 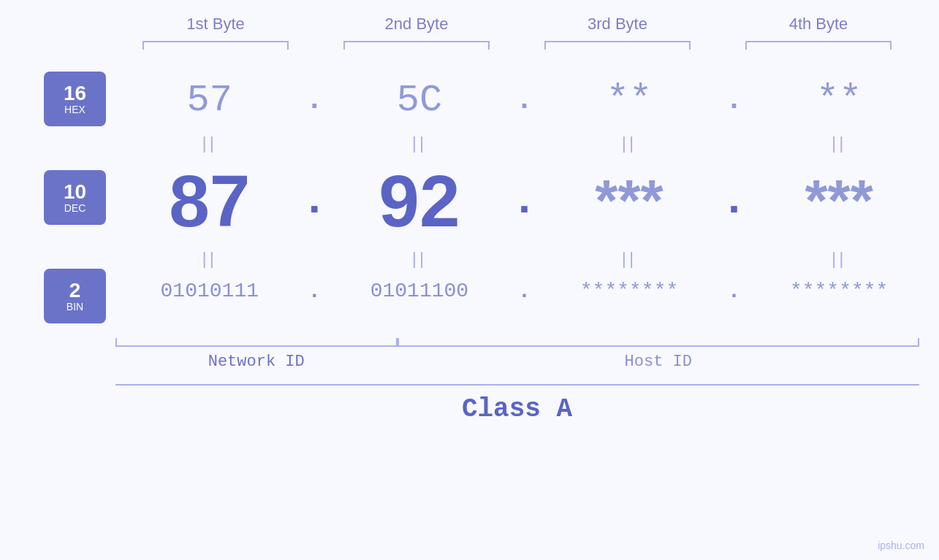 I want to click on dec-b4-cell: ***, so click(x=839, y=201).